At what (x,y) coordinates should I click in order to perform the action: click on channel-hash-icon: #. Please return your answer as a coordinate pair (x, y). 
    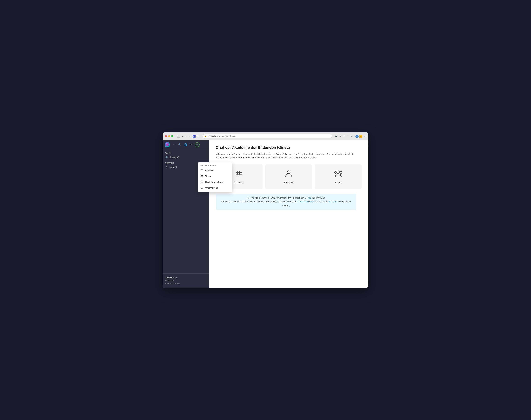
    Looking at the image, I should click on (167, 167).